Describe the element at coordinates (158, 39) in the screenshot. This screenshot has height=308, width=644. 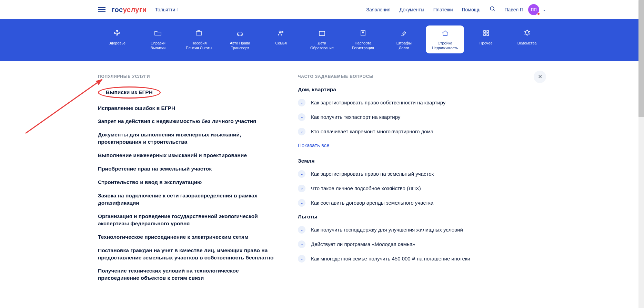
I see `nav-category-folder: СправкиВыписки` at that location.